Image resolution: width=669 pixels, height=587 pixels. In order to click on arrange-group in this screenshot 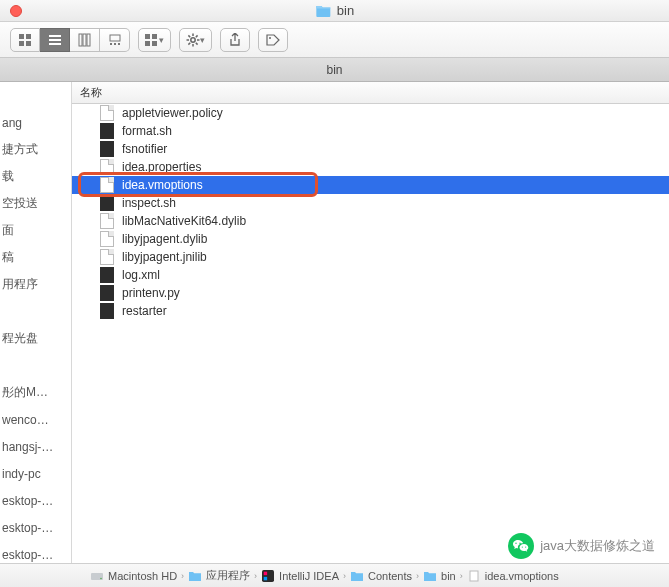, I will do `click(154, 40)`.